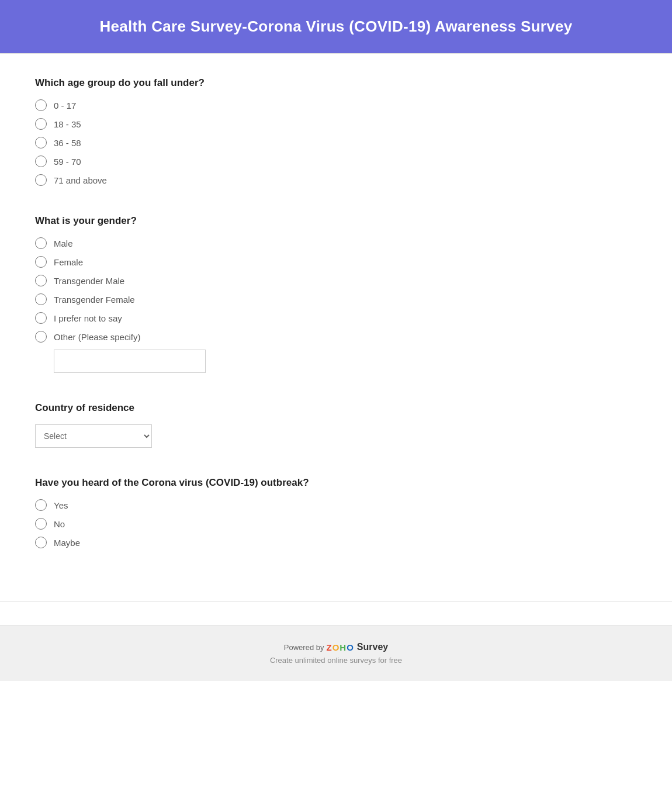 Image resolution: width=672 pixels, height=795 pixels. I want to click on age-option-36-58: 36 - 58, so click(336, 143).